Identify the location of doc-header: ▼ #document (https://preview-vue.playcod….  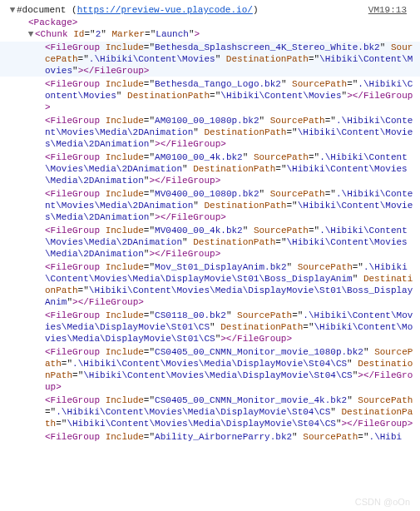
(210, 10).